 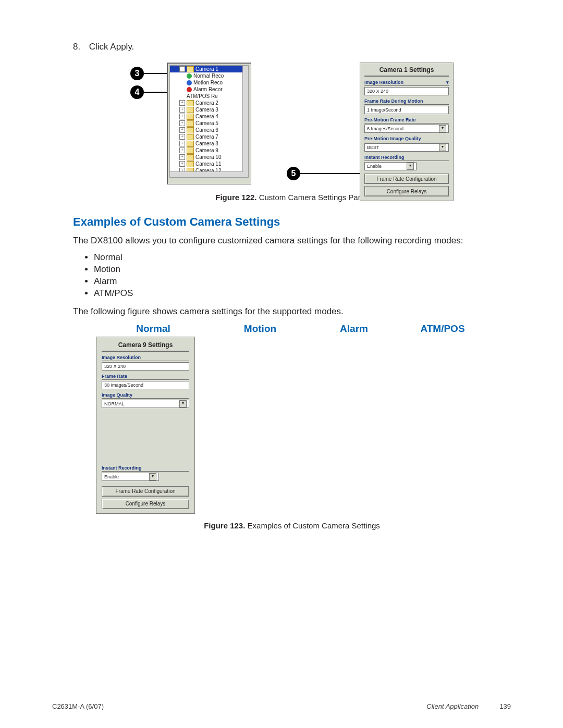 What do you see at coordinates (207, 117) in the screenshot?
I see `tree-label: Camera 4` at bounding box center [207, 117].